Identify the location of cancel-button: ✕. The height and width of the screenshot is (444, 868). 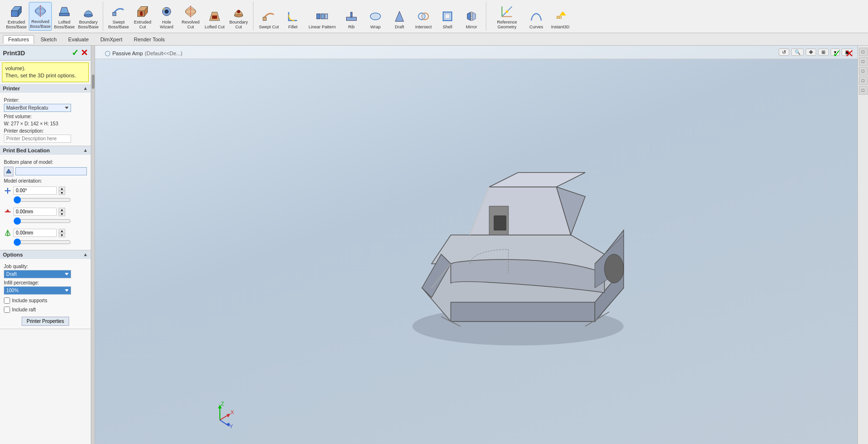
(84, 53).